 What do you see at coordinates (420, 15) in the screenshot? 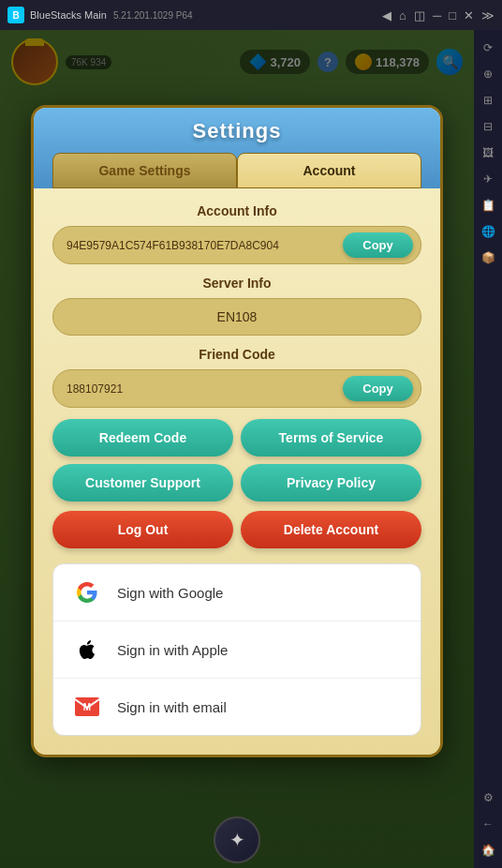
I see `tab-btn: ◫` at bounding box center [420, 15].